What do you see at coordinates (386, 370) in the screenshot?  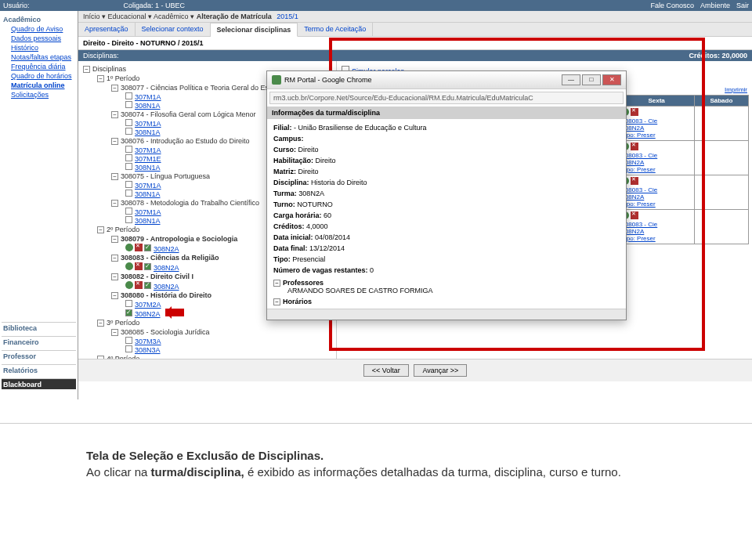 I see `voltar-button: << Voltar` at bounding box center [386, 370].